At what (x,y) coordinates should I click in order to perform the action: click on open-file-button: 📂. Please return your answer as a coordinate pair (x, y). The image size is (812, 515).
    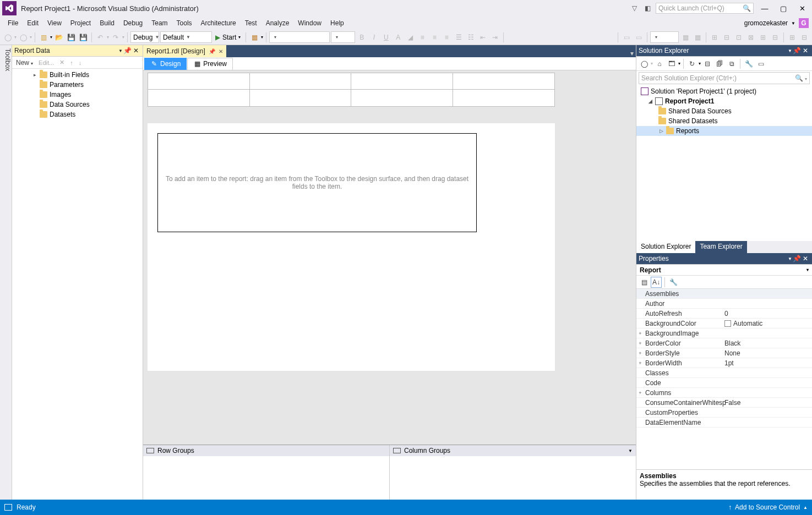
    Looking at the image, I should click on (59, 37).